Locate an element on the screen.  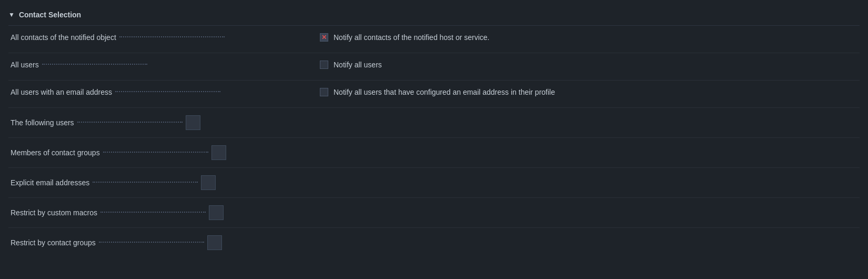
label-text-all-users-email: All users with an email address is located at coordinates (61, 92).